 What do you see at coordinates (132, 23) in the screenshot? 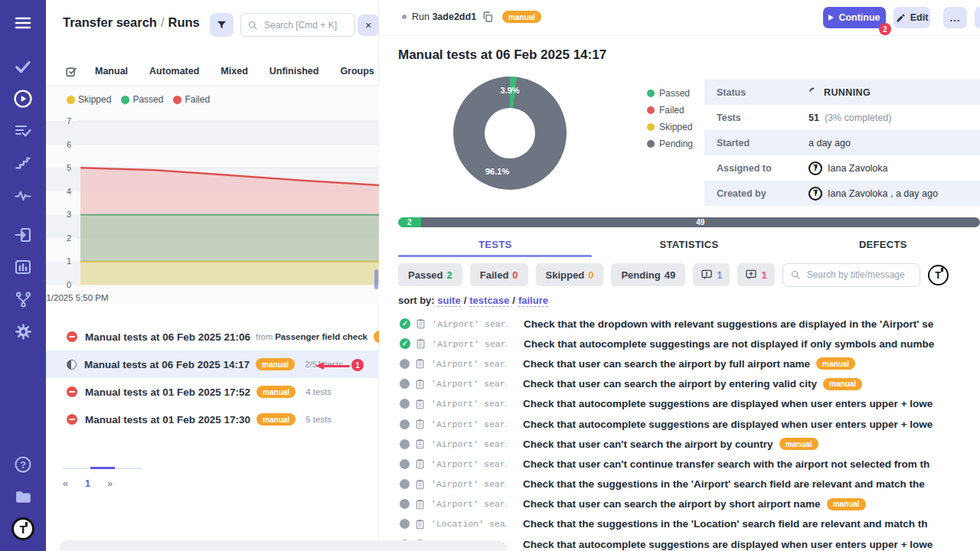
I see `breadcrumb: Transfer search/Runs` at bounding box center [132, 23].